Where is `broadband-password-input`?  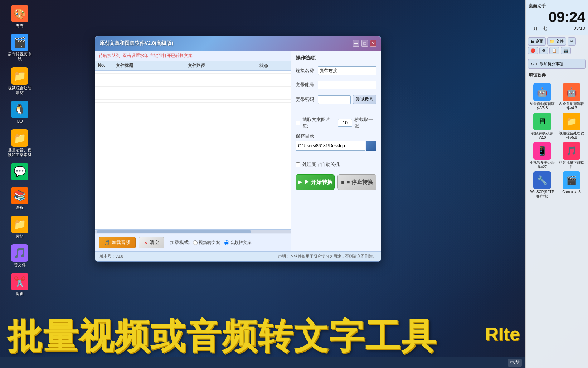
broadband-password-input is located at coordinates (334, 100).